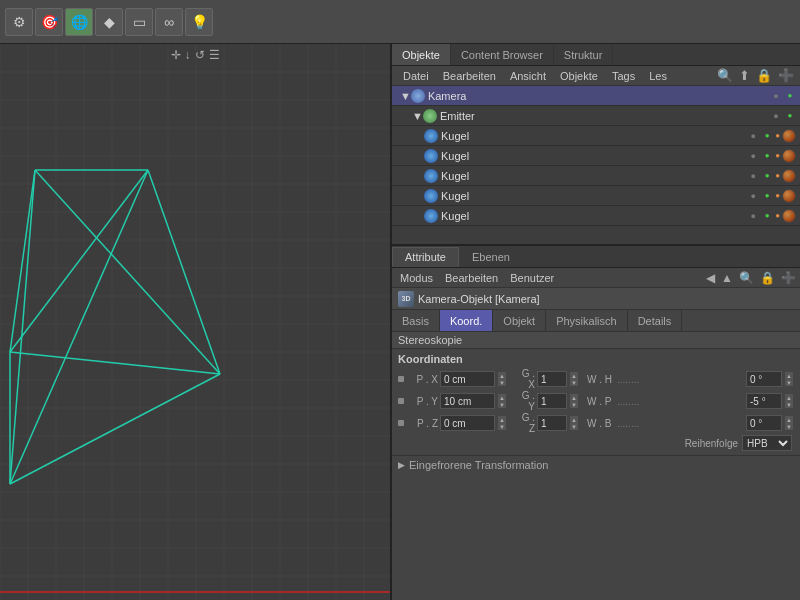  I want to click on subtab-details: Details, so click(656, 320).